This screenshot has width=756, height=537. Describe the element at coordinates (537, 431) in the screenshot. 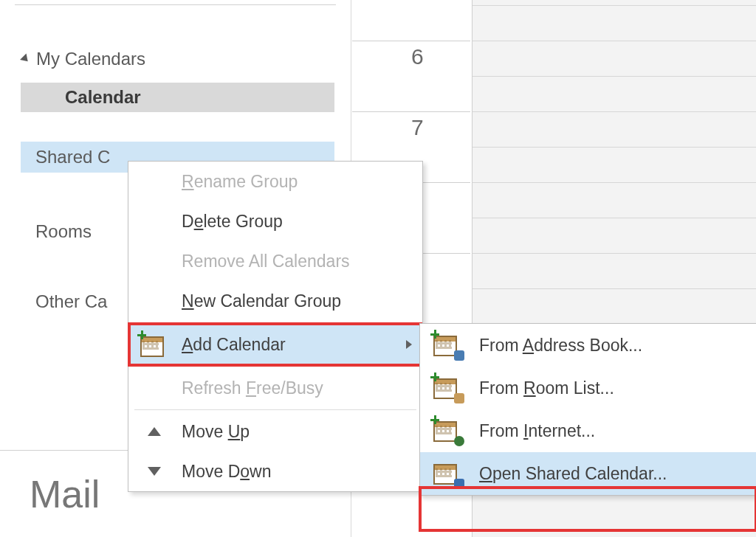

I see `sub-label: From Internet...` at that location.